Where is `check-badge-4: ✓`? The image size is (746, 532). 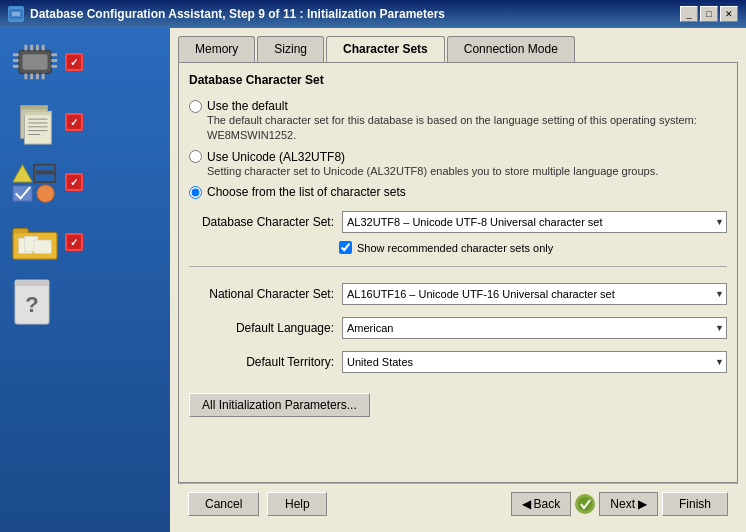
check-badge-4: ✓ is located at coordinates (74, 242).